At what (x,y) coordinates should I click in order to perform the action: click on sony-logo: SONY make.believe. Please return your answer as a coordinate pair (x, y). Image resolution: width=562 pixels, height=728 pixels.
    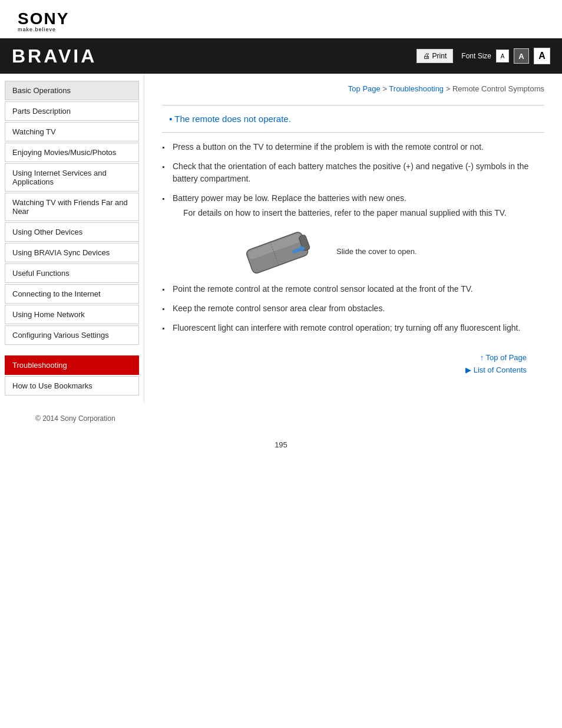
    Looking at the image, I should click on (281, 21).